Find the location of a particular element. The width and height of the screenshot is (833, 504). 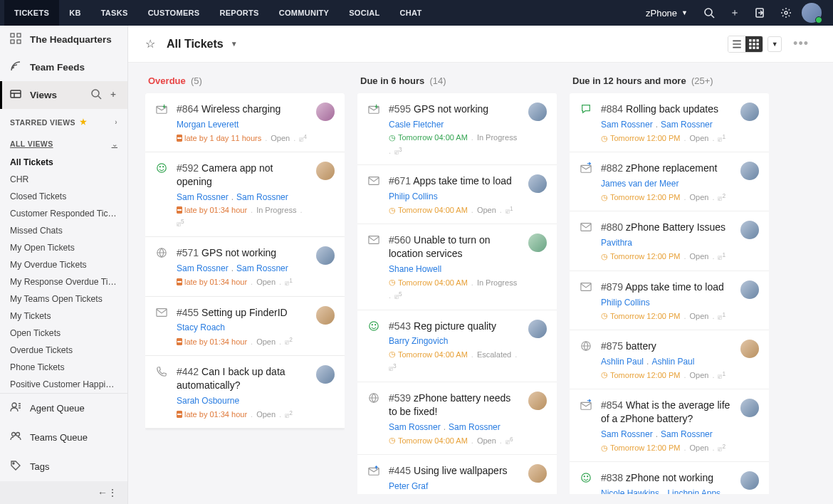

view-link: CHR is located at coordinates (64, 179).